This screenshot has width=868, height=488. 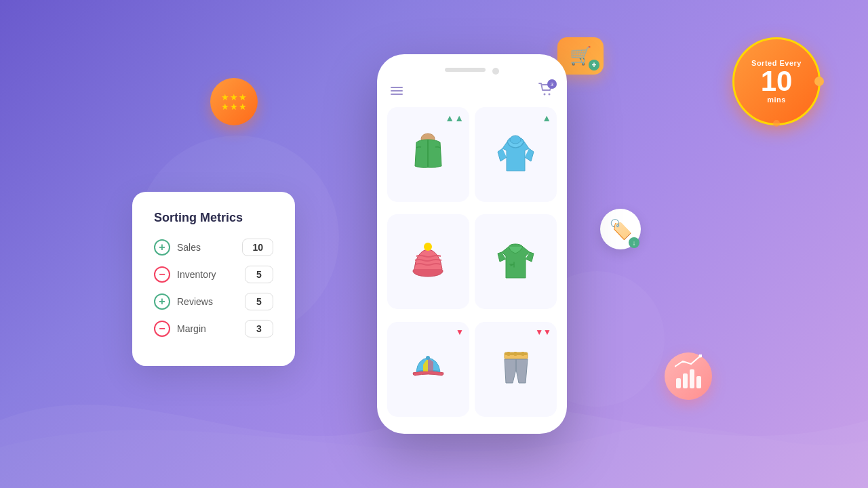 I want to click on phone-notch-area, so click(x=472, y=71).